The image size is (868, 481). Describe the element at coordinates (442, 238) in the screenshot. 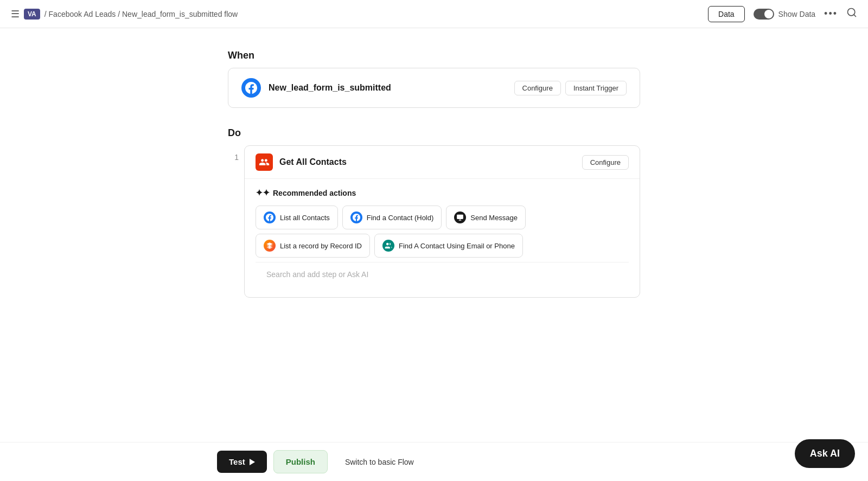

I see `recommended-section: ✦✦ Recommended actions` at that location.